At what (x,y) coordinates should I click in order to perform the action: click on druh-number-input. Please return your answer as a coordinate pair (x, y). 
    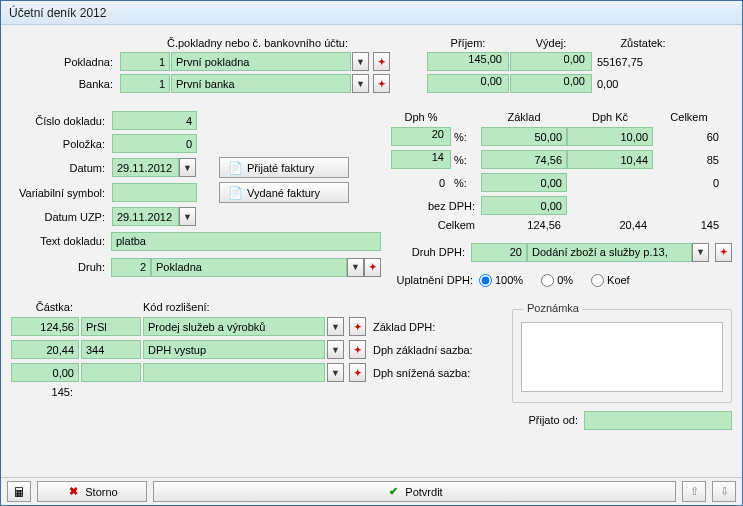
    Looking at the image, I should click on (131, 268).